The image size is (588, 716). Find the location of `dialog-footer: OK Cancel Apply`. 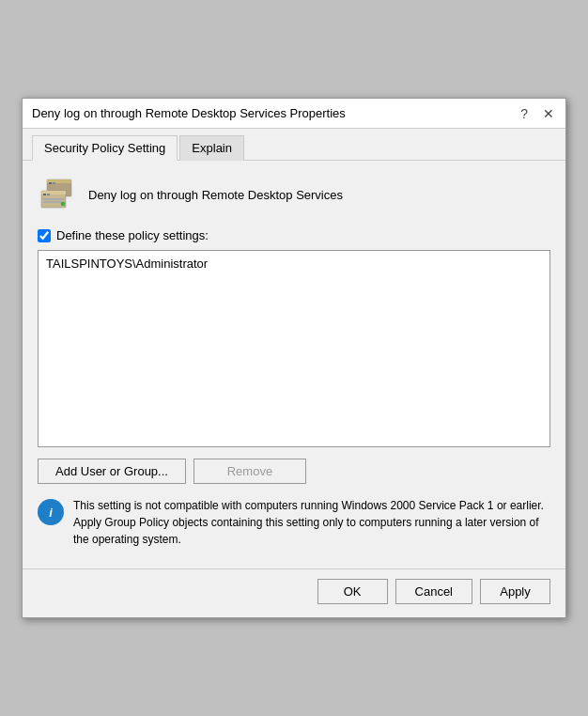

dialog-footer: OK Cancel Apply is located at coordinates (294, 593).